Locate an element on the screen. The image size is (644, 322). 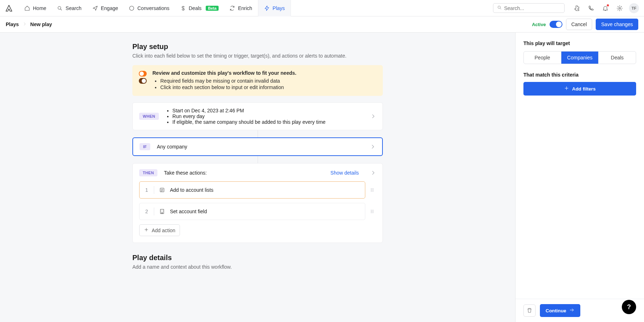
warning-icons is located at coordinates (143, 80).